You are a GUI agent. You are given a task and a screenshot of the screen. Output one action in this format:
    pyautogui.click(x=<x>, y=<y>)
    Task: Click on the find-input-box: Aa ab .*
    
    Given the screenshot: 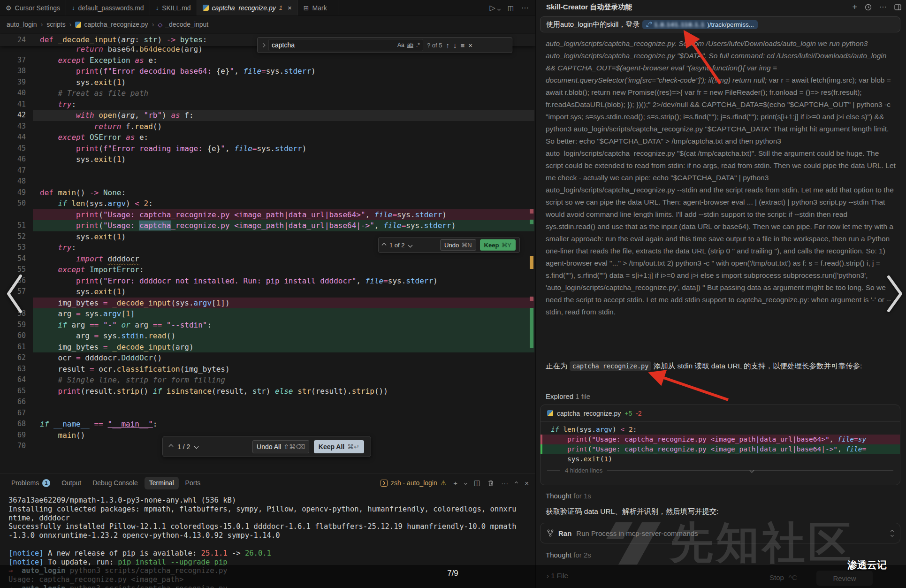 What is the action you would take?
    pyautogui.click(x=346, y=45)
    